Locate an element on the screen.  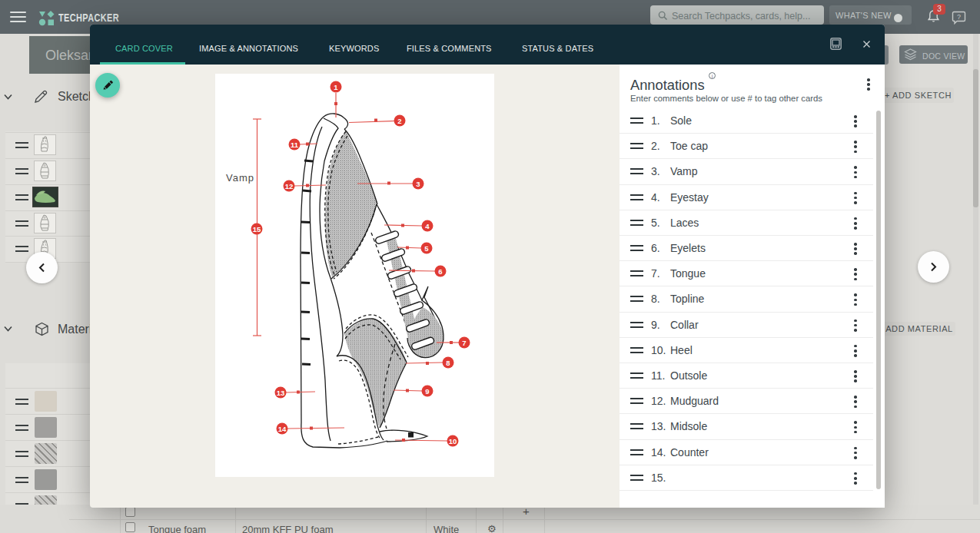
svg-text: 10 is located at coordinates (453, 441).